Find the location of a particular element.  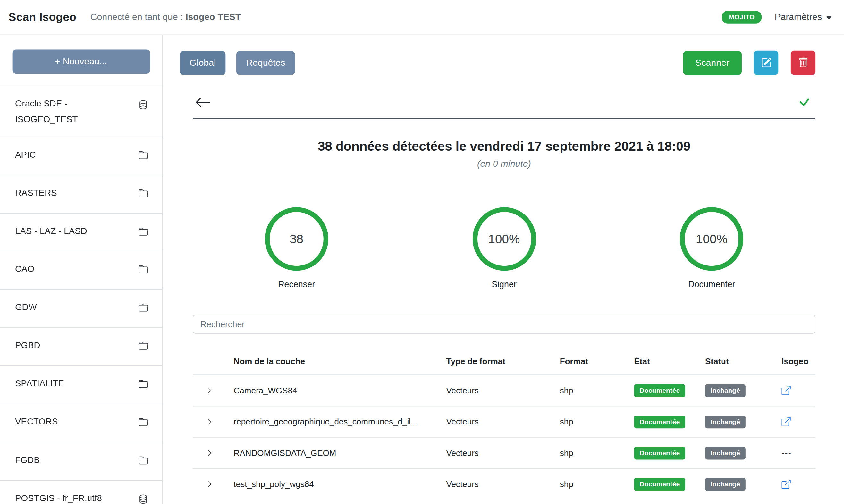

ring-label: Documenter is located at coordinates (712, 285).